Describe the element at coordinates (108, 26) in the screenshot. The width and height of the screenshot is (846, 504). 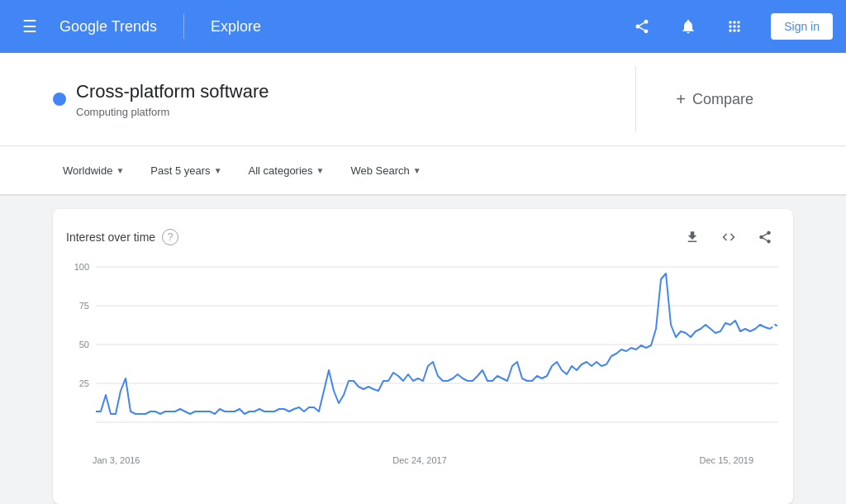
I see `logo-area: Google Trends` at that location.